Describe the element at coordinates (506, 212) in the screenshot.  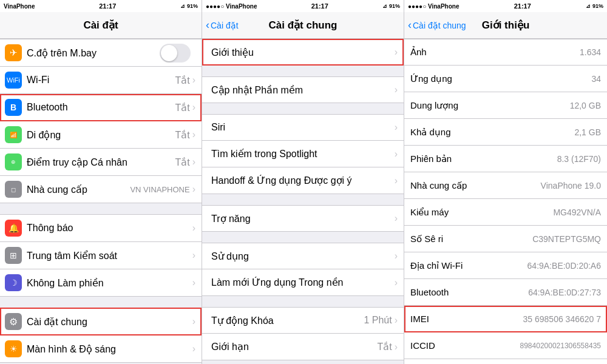
I see `info-model: Kiểu máy MG492VN/A` at that location.